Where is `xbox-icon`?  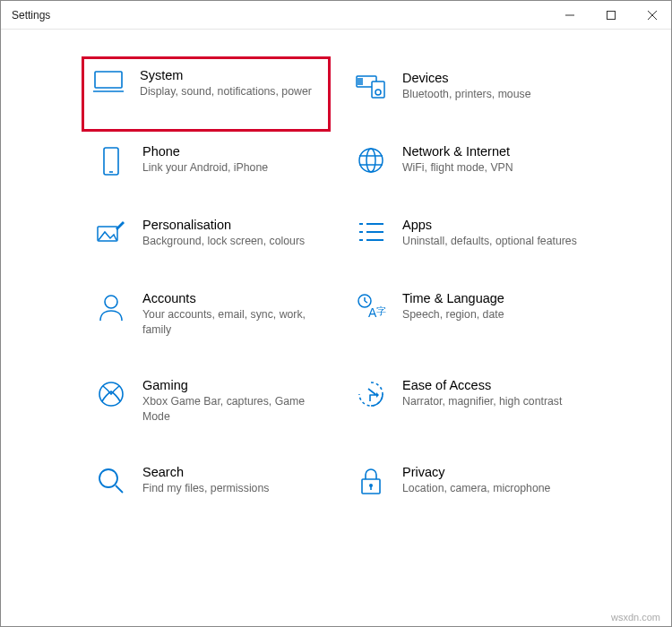 xbox-icon is located at coordinates (111, 395).